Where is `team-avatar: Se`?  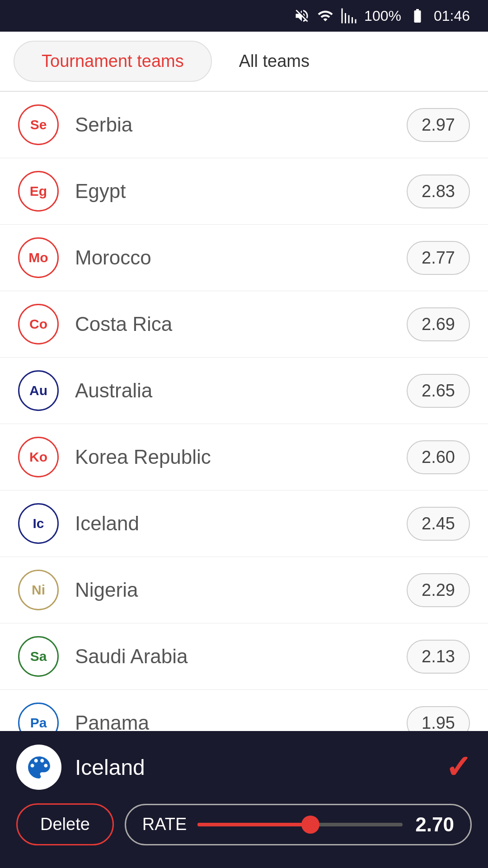 team-avatar: Se is located at coordinates (38, 125).